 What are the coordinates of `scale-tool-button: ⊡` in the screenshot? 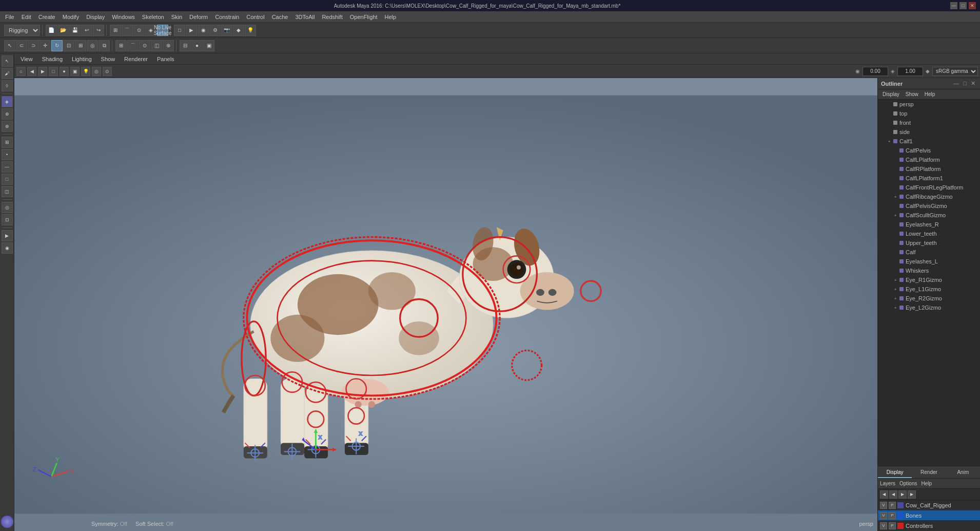 It's located at (69, 46).